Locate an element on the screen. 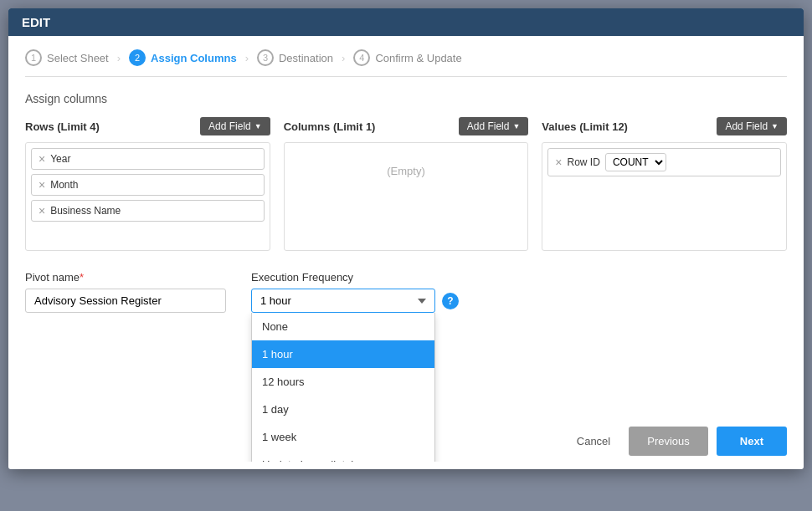  frequency-label: Execution Frequency is located at coordinates (355, 278).